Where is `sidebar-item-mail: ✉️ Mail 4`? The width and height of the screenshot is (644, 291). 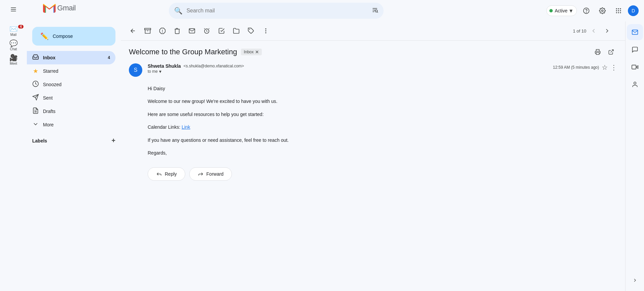
sidebar-item-mail: ✉️ Mail 4 is located at coordinates (13, 31).